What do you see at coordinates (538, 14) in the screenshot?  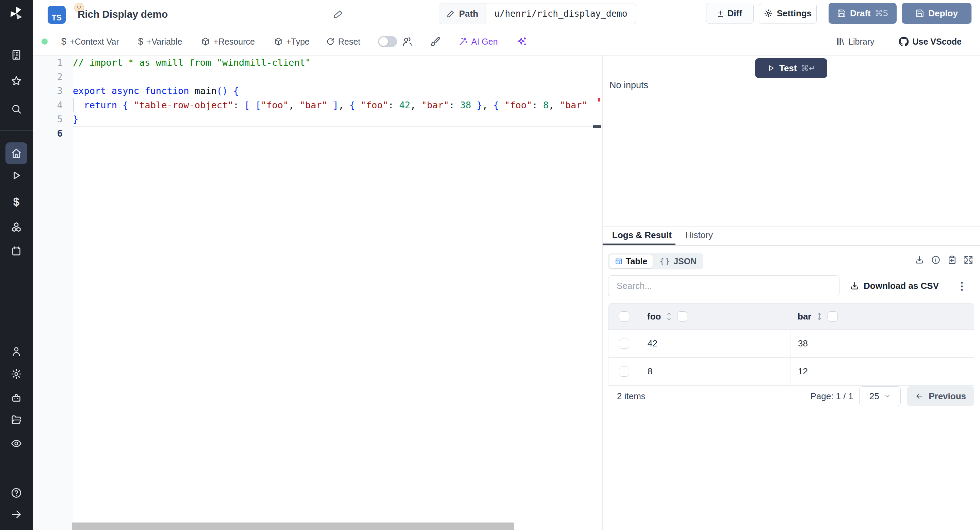 I see `path-widget: Path u/henri/rich_display_demo` at bounding box center [538, 14].